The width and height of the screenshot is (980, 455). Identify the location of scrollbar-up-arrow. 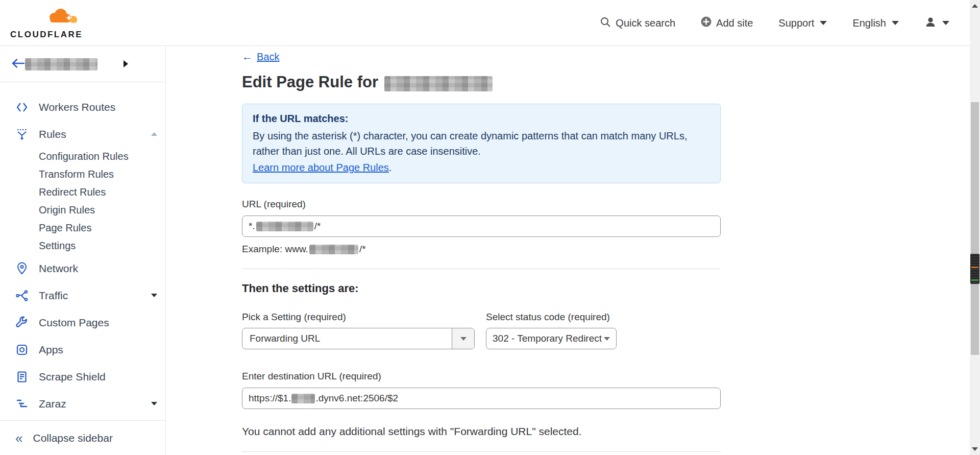
(975, 6).